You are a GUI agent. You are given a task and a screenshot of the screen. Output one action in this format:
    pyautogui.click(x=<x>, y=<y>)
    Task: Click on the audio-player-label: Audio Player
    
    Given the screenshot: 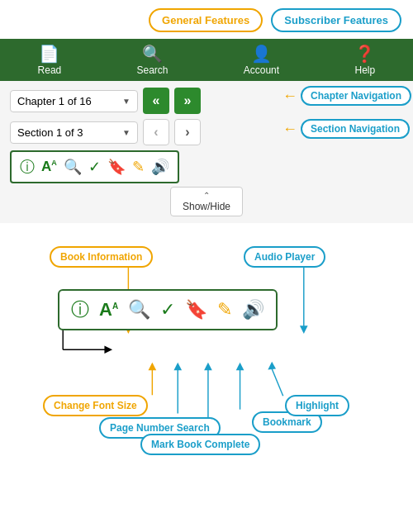 What is the action you would take?
    pyautogui.click(x=284, y=257)
    